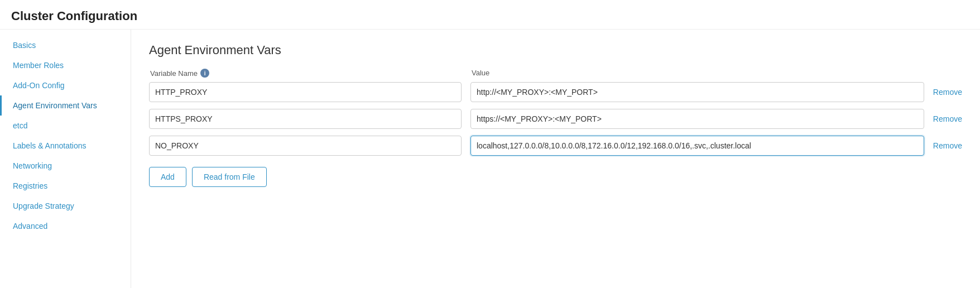  What do you see at coordinates (556, 177) in the screenshot?
I see `button-row: Add Read from File` at bounding box center [556, 177].